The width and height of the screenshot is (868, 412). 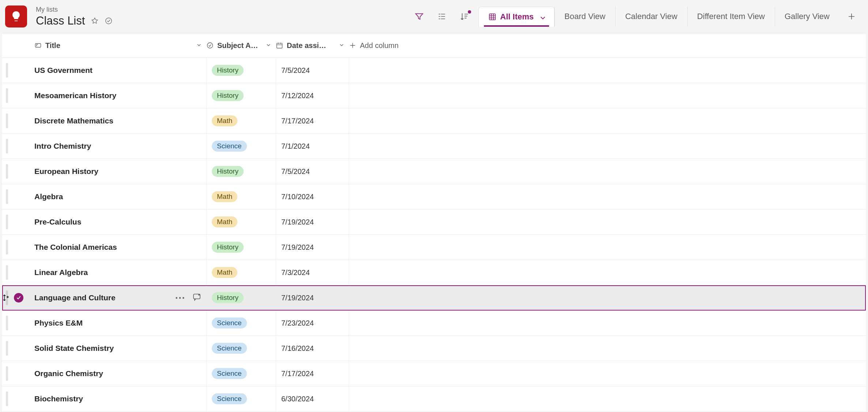 I want to click on comment-icon, so click(x=197, y=298).